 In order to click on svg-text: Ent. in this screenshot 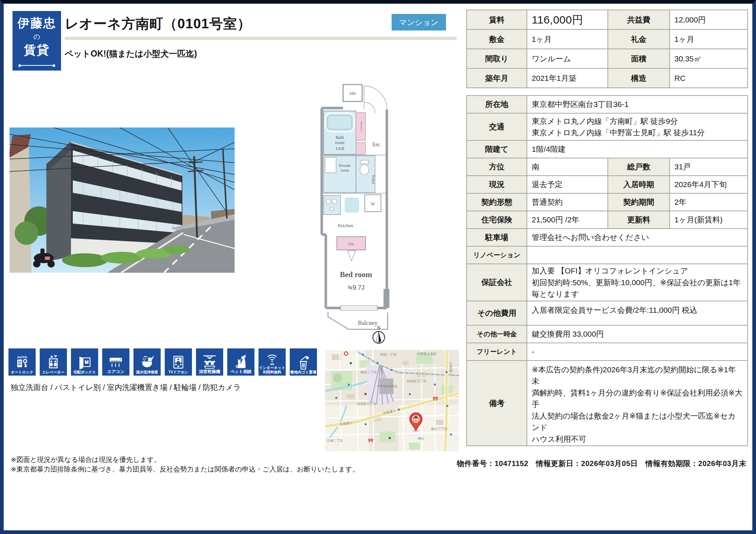, I will do `click(377, 145)`.